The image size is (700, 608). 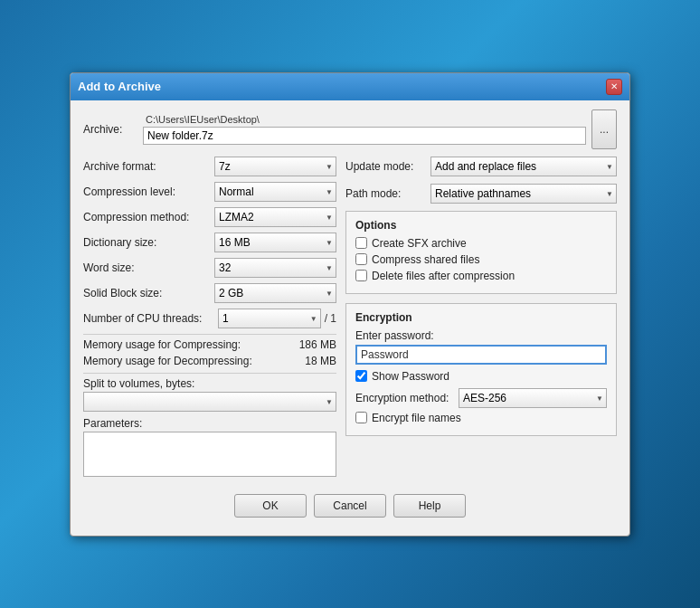 I want to click on update-mode-label: Update mode:, so click(x=386, y=166).